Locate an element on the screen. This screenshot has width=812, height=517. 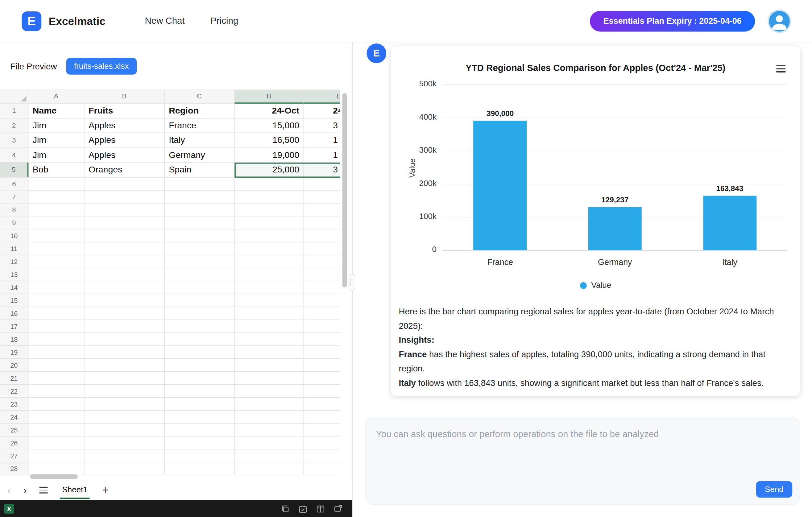
cell-E7 is located at coordinates (322, 197).